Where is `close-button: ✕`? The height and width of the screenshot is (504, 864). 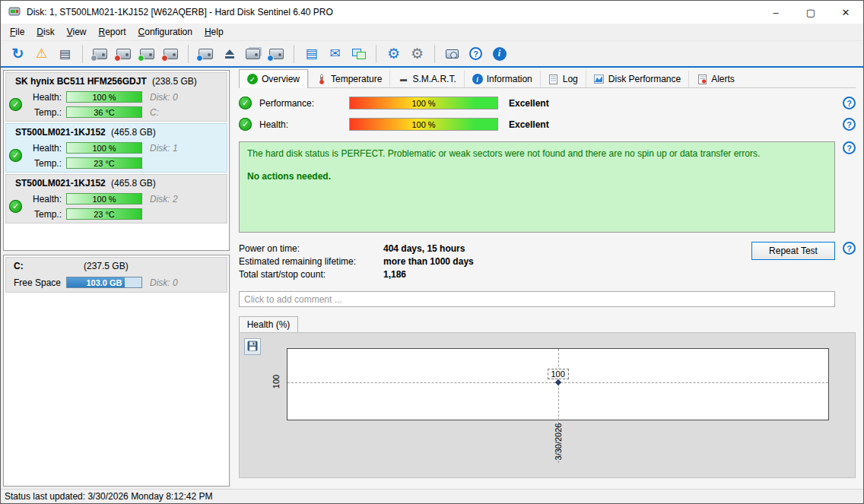 close-button: ✕ is located at coordinates (846, 12).